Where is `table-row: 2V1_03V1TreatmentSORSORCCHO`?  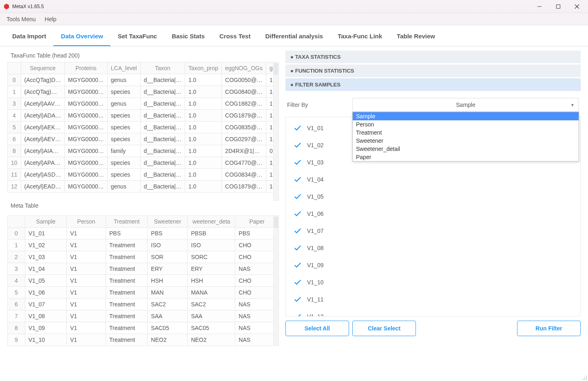 table-row: 2V1_03V1TreatmentSORSORCCHO is located at coordinates (144, 257).